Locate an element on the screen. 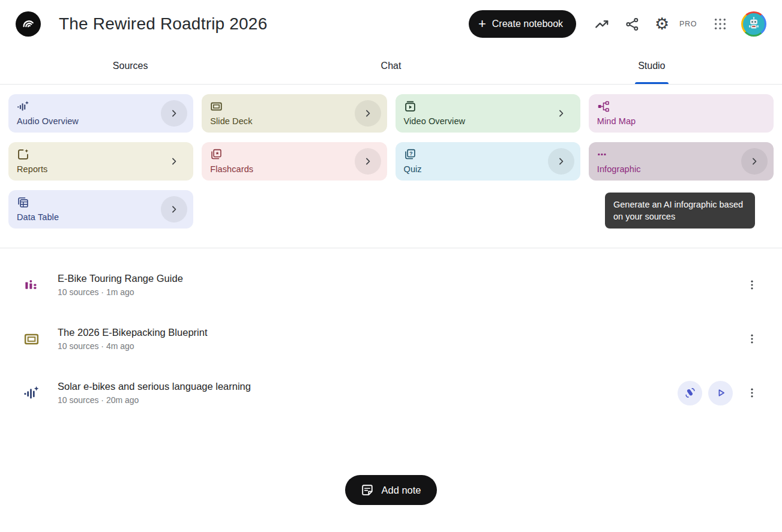 This screenshot has width=782, height=532. list-item: Solar e-bikes and serious language learn… is located at coordinates (394, 393).